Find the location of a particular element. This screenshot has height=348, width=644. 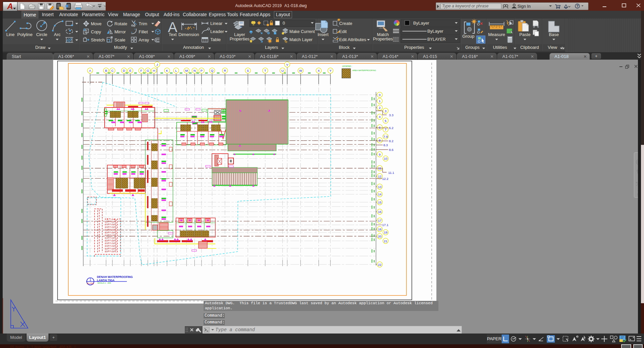

svg-text: Edit is located at coordinates (343, 32).